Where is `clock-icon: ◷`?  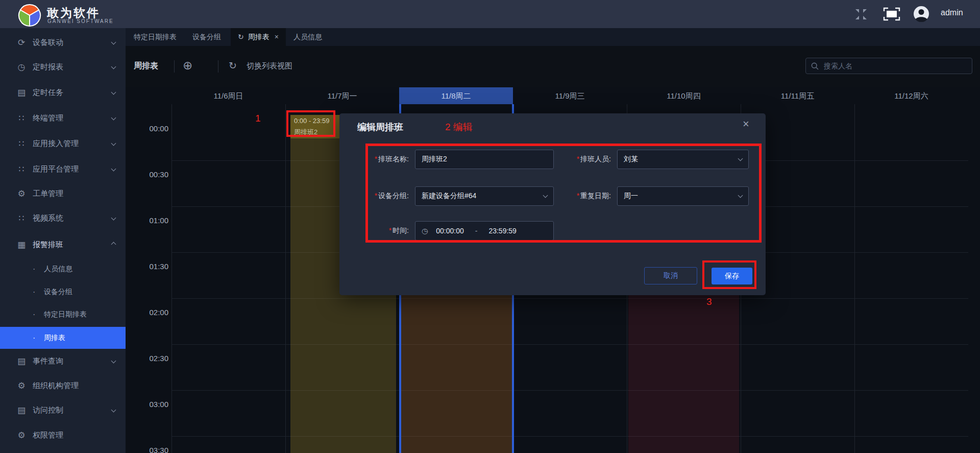 clock-icon: ◷ is located at coordinates (425, 231).